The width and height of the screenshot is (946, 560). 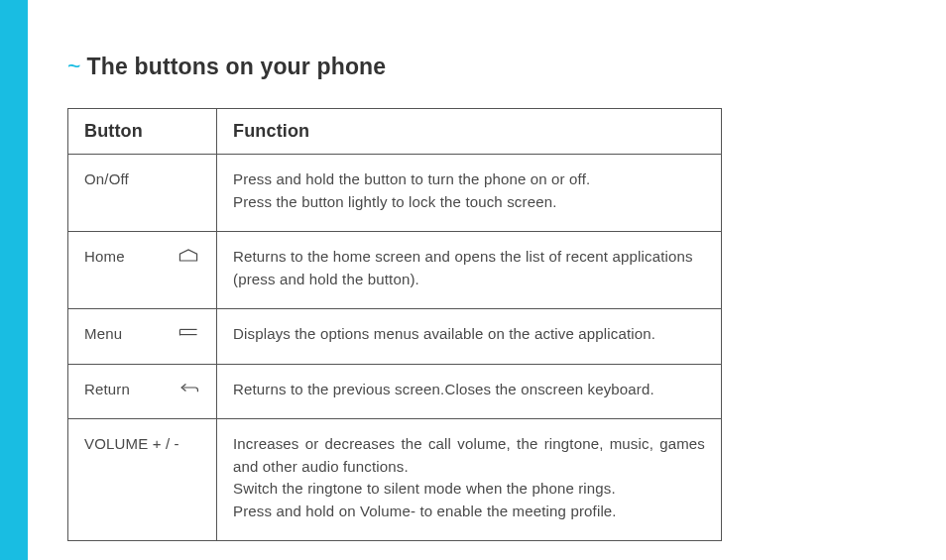 What do you see at coordinates (143, 193) in the screenshot?
I see `button-cell: On/Off` at bounding box center [143, 193].